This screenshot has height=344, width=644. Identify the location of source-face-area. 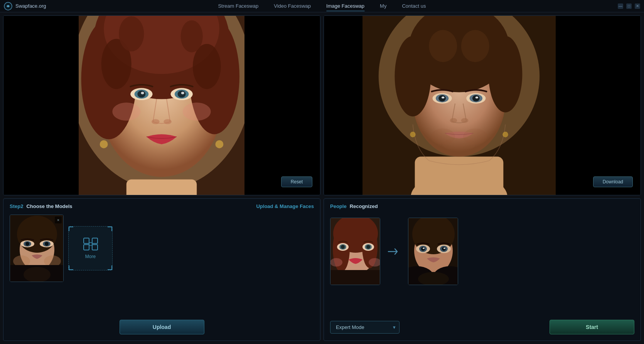
(162, 106).